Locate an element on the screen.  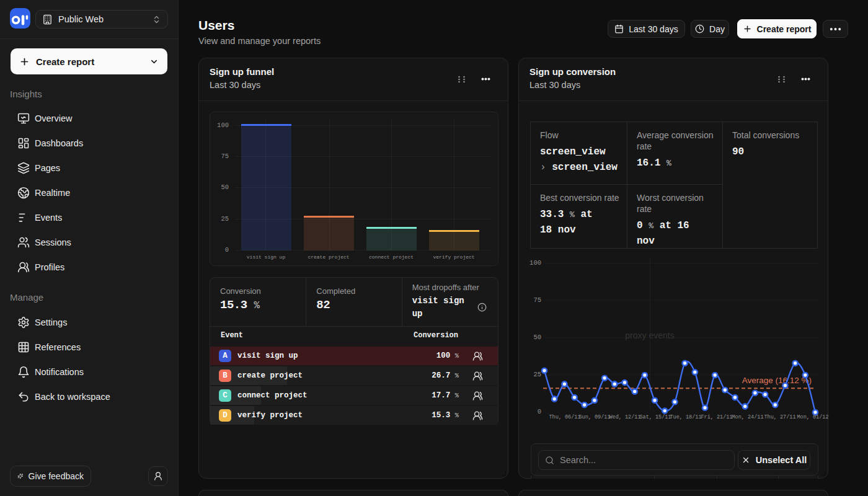
svg-text: Average (16.12 %) is located at coordinates (777, 381).